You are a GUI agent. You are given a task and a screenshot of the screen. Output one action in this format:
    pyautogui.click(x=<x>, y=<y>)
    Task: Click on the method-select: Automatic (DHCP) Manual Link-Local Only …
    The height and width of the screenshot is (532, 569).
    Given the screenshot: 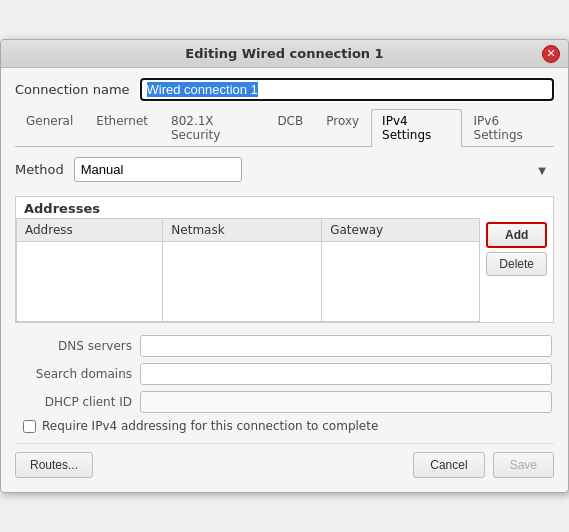 What is the action you would take?
    pyautogui.click(x=158, y=170)
    